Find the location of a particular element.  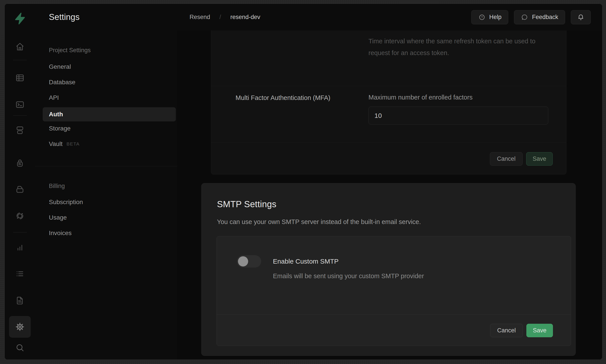

help-button-label: Help is located at coordinates (495, 17).